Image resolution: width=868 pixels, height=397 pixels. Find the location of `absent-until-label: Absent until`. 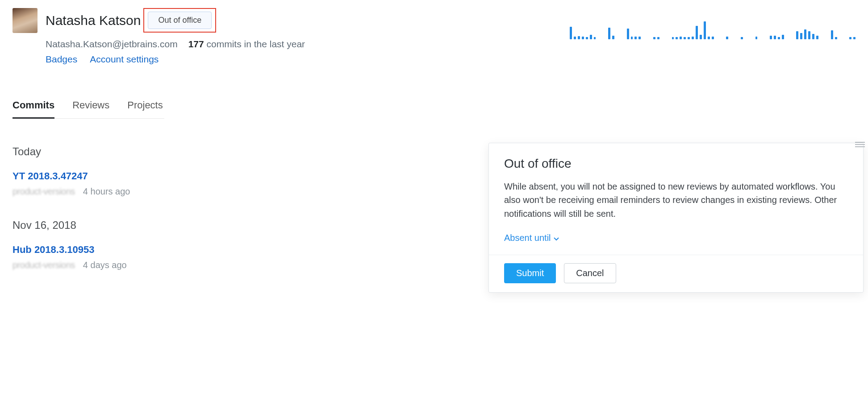

absent-until-label: Absent until is located at coordinates (528, 238).